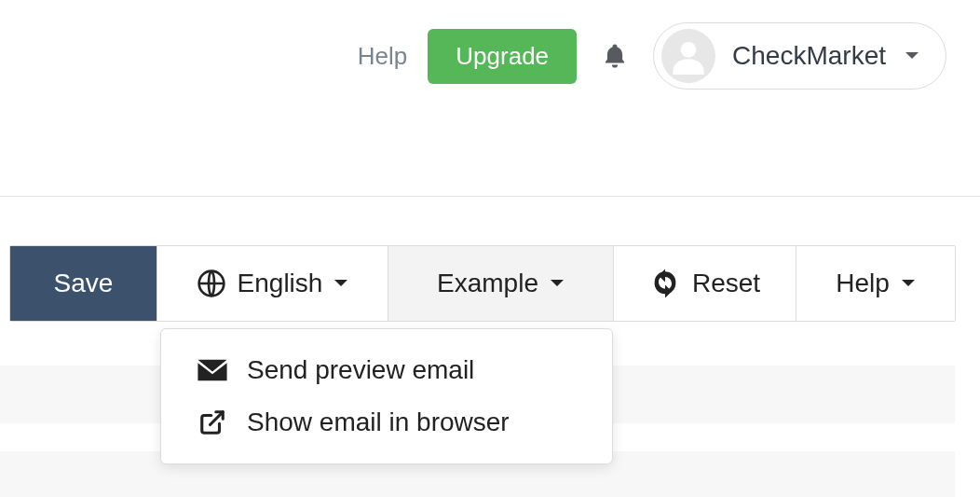 Image resolution: width=980 pixels, height=497 pixels. What do you see at coordinates (382, 56) in the screenshot?
I see `help-link: Help` at bounding box center [382, 56].